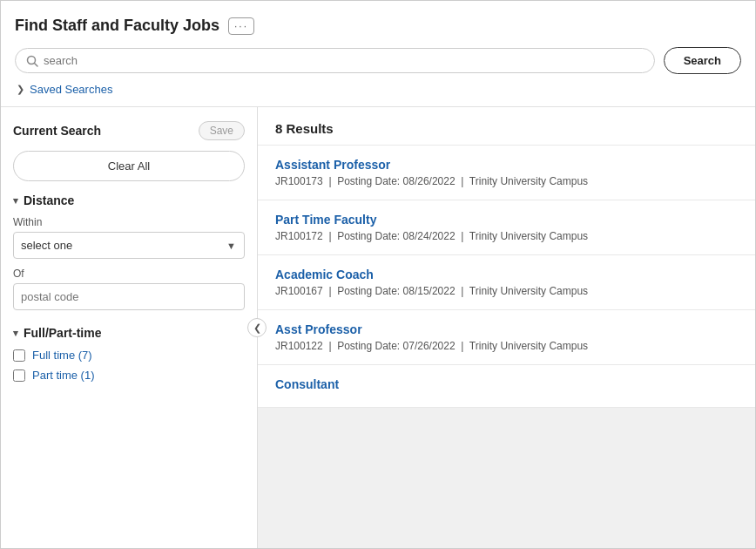  I want to click on result-meta-3: JR100167 | Posting Date: 08/15/2022 | Tr…, so click(507, 291).